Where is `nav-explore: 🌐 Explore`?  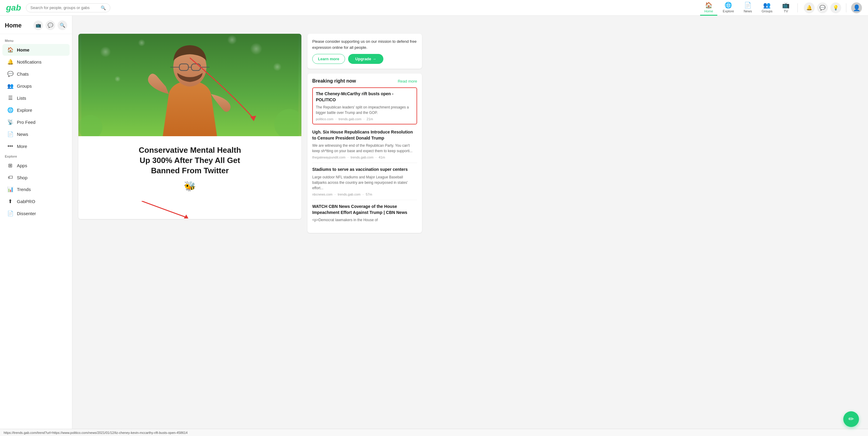
nav-explore: 🌐 Explore is located at coordinates (728, 8).